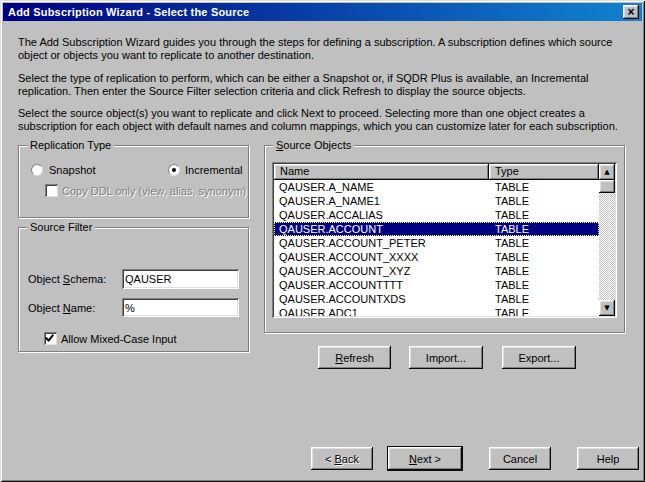 This screenshot has height=482, width=645. Describe the element at coordinates (436, 285) in the screenshot. I see `table-row: QAUSER.ACCOUNTTTTTABLE` at that location.